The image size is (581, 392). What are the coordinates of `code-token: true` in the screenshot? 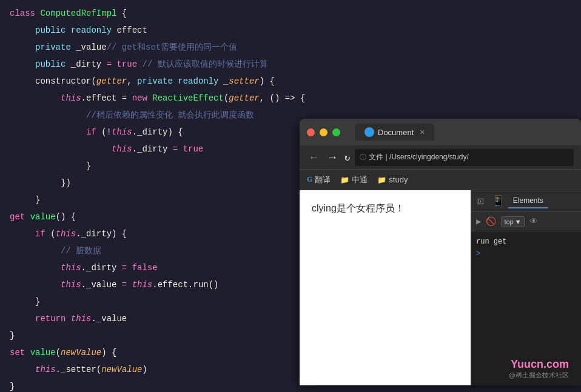 It's located at (193, 149).